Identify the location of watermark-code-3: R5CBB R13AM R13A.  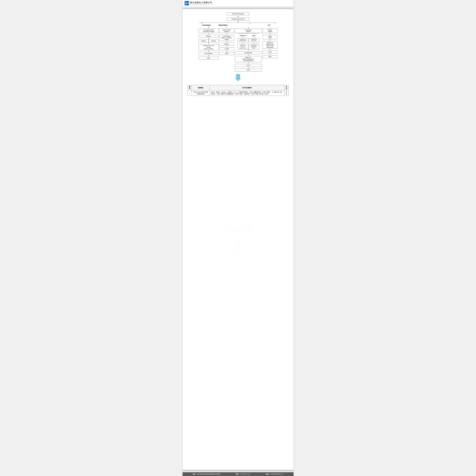
(207, 234).